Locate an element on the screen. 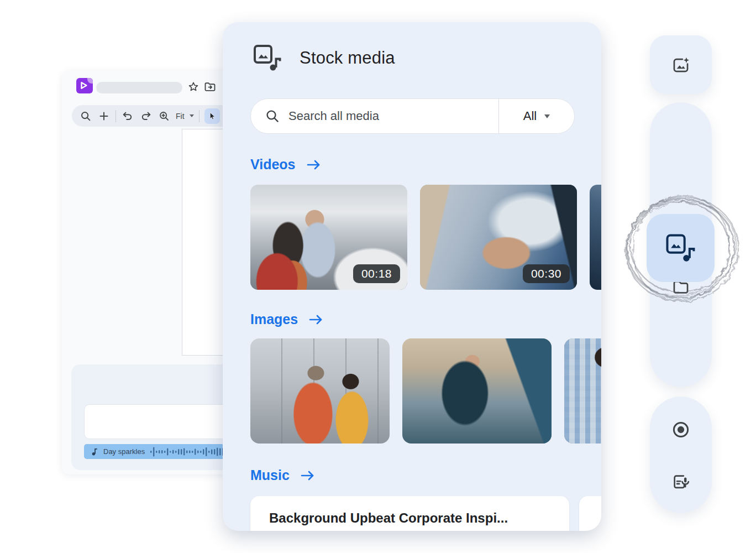  image-preview-partial is located at coordinates (582, 391).